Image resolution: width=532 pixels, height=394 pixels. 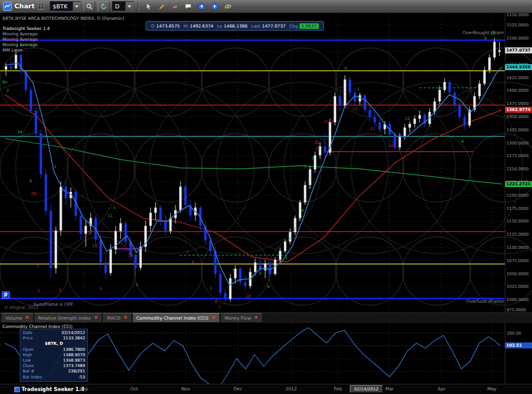 What do you see at coordinates (119, 6) in the screenshot?
I see `interval-value: D` at bounding box center [119, 6].